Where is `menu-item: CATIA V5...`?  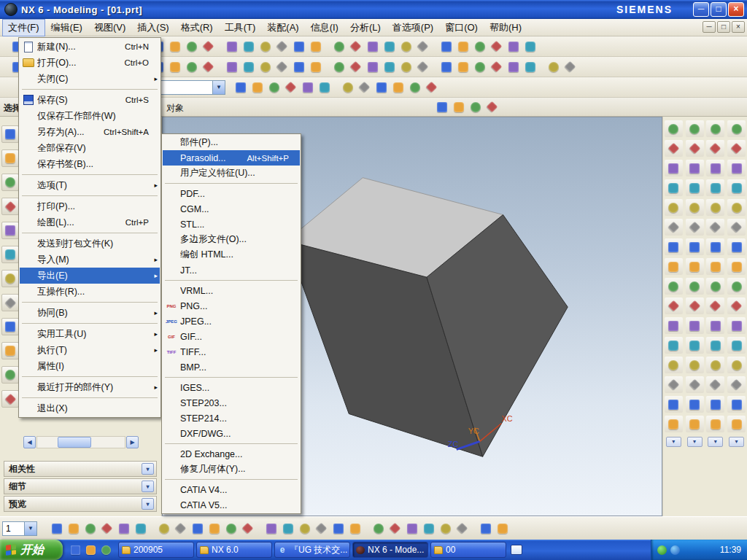 menu-item: CATIA V5... is located at coordinates (231, 505).